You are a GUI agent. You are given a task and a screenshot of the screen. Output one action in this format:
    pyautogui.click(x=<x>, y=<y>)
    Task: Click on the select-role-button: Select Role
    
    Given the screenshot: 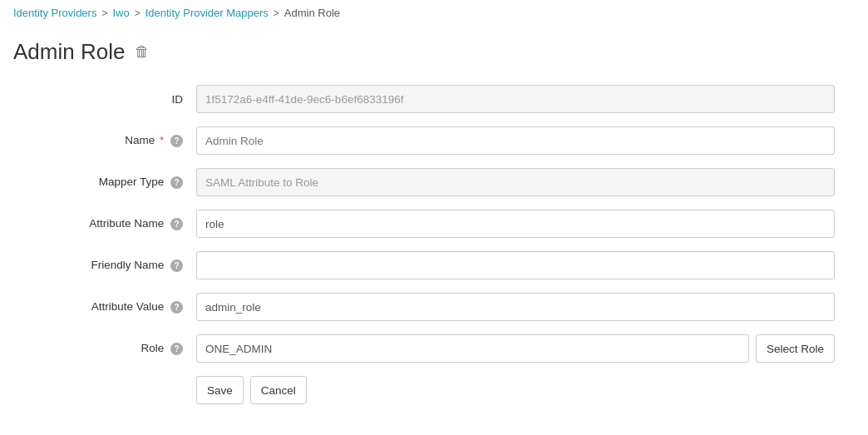 What is the action you would take?
    pyautogui.click(x=795, y=348)
    